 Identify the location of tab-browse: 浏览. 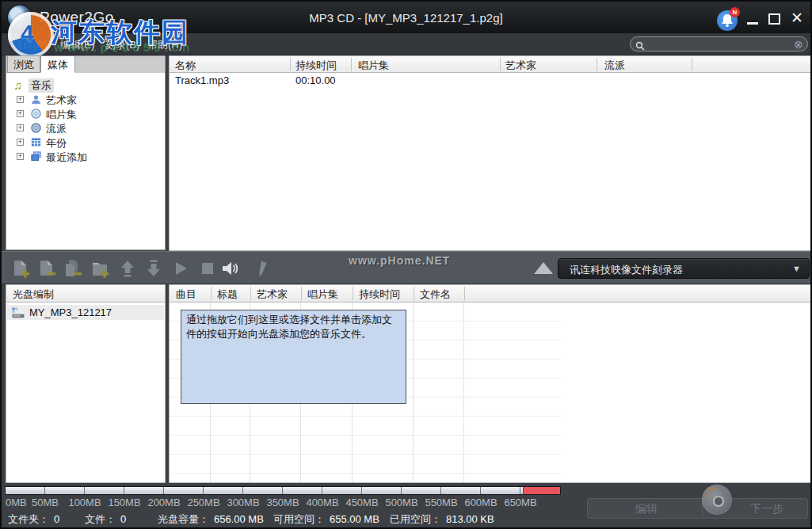
(24, 64).